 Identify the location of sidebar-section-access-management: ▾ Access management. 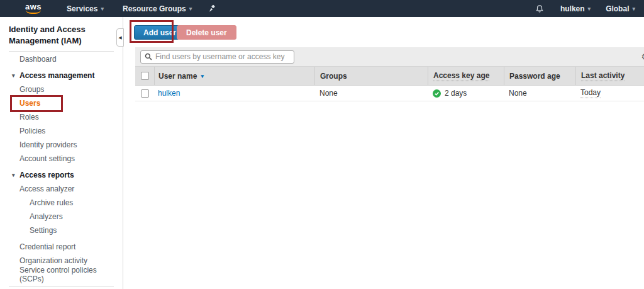
(62, 76).